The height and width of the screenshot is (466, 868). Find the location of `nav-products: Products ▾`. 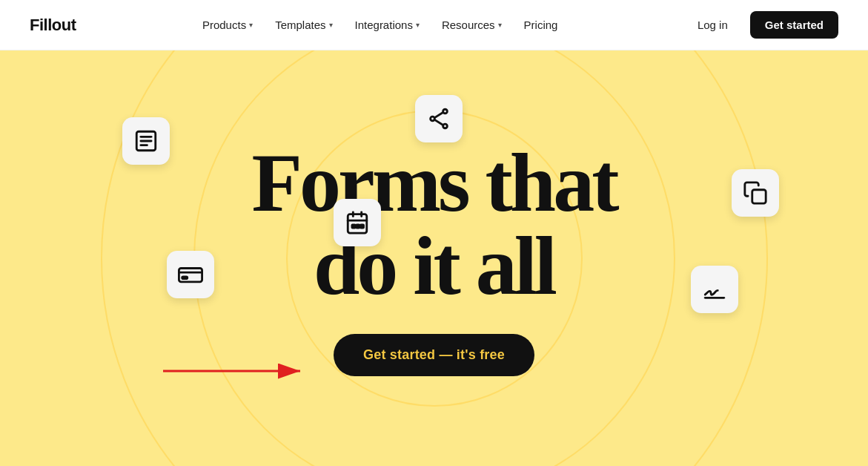

nav-products: Products ▾ is located at coordinates (228, 25).